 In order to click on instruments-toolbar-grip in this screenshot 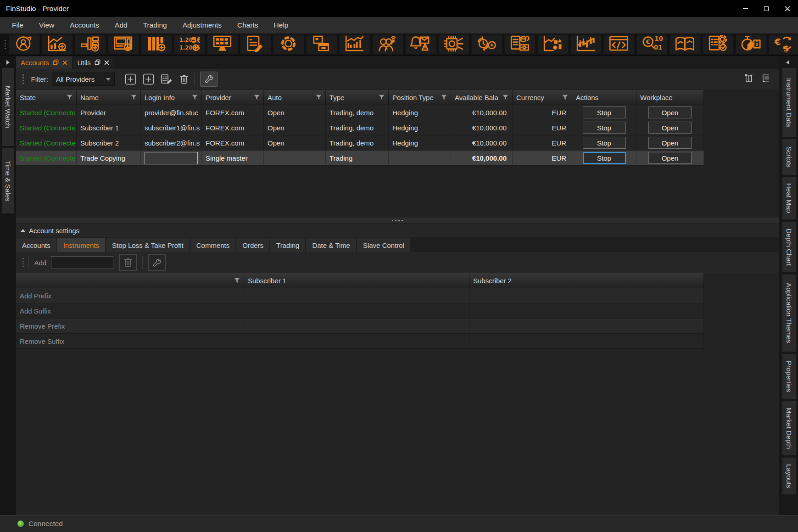, I will do `click(23, 263)`.